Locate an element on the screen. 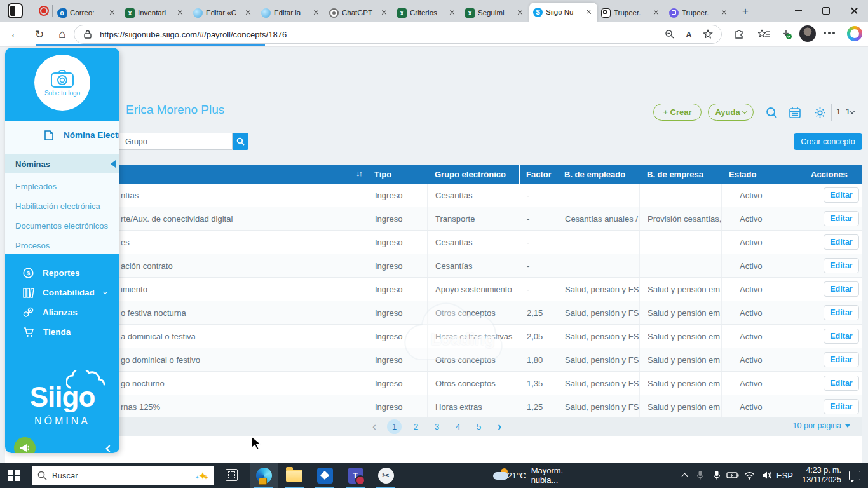 This screenshot has height=488, width=868. table-row: ación contratoIngresoCesantías-ActivoEdi… is located at coordinates (433, 266).